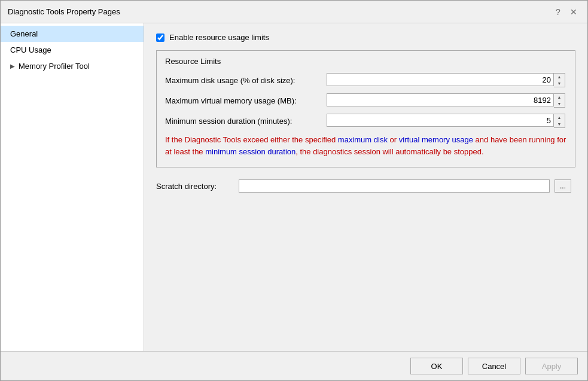  I want to click on sidebar-label-memory: Memory Profiler Tool, so click(54, 66).